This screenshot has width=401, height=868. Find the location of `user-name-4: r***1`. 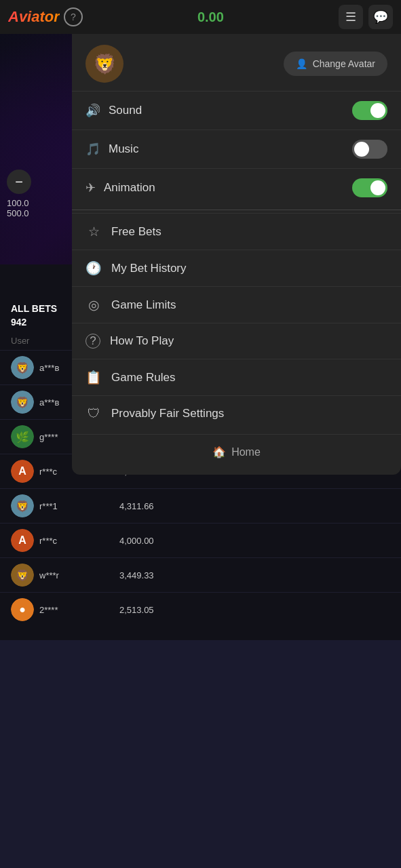

user-name-4: r***1 is located at coordinates (49, 506).